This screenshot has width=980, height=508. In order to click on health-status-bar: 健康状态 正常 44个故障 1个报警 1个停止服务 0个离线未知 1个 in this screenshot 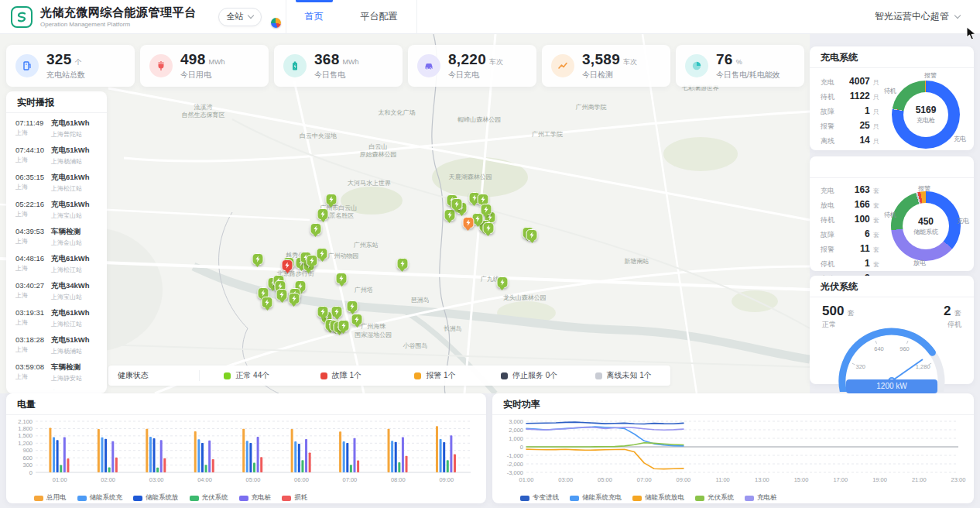, I will do `click(389, 376)`.